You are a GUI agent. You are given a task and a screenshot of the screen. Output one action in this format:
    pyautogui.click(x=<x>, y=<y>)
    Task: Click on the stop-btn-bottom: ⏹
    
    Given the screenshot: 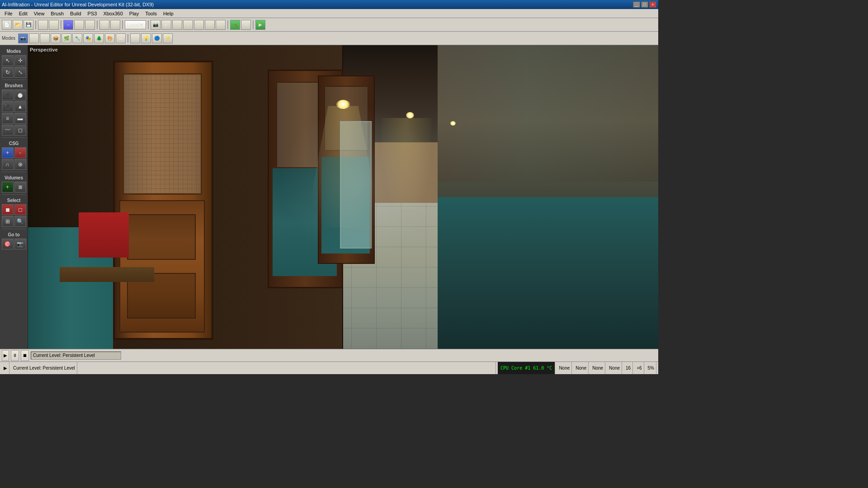 What is the action you would take?
    pyautogui.click(x=25, y=356)
    